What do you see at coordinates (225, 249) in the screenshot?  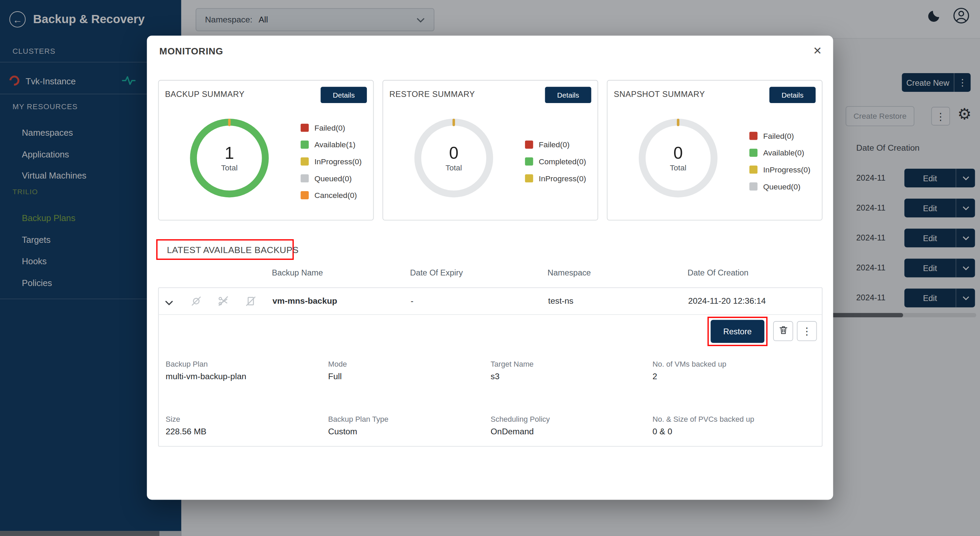 I see `annotation-highlight-latest-backups: LATEST AVAILABLE BACKUPS` at bounding box center [225, 249].